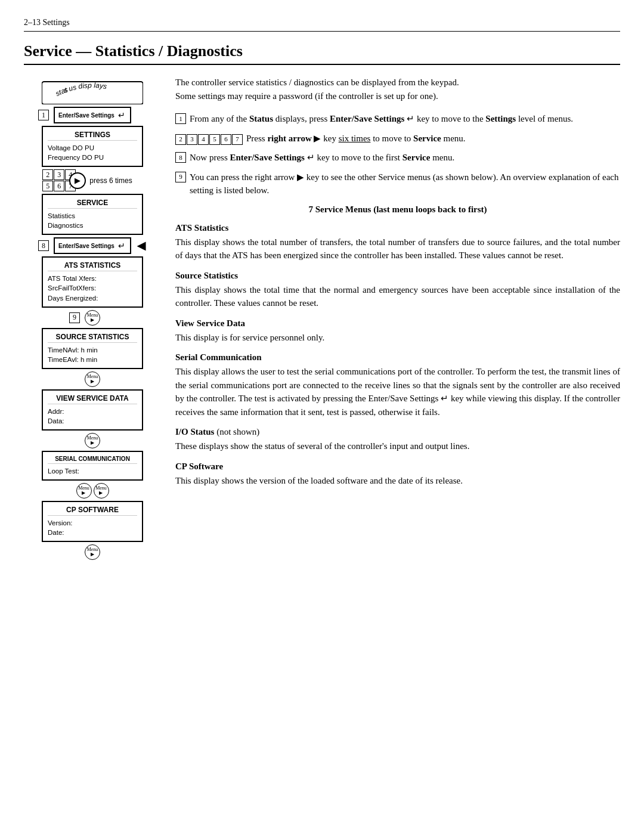  I want to click on service-header: SERVICE, so click(92, 204).